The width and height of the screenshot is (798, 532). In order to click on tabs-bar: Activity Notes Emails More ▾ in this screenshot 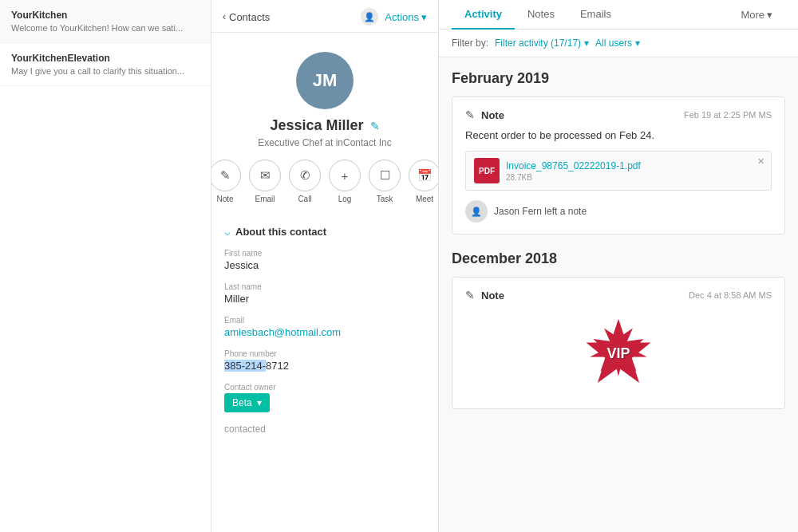, I will do `click(618, 14)`.